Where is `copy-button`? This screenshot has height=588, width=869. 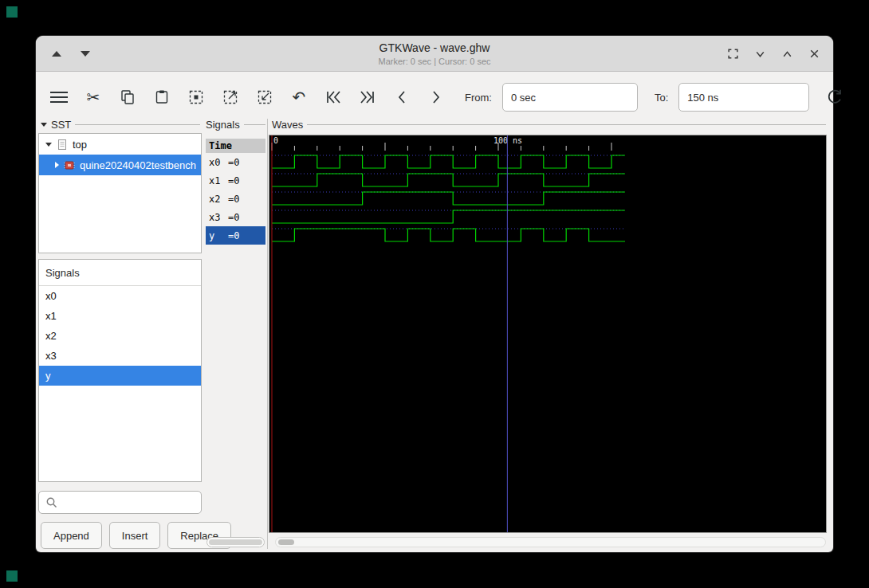 copy-button is located at coordinates (128, 97).